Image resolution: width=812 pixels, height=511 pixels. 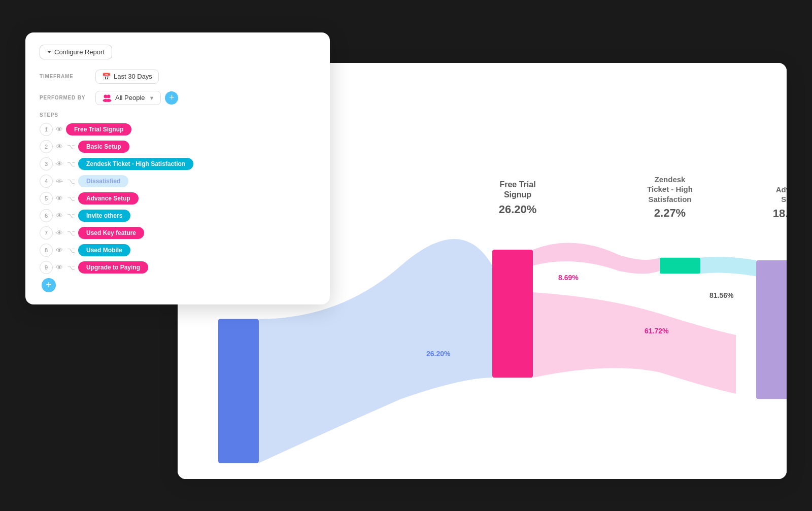 What do you see at coordinates (136, 164) in the screenshot?
I see `step-3-tag: Zendesk Ticket - High Satisfaction` at bounding box center [136, 164].